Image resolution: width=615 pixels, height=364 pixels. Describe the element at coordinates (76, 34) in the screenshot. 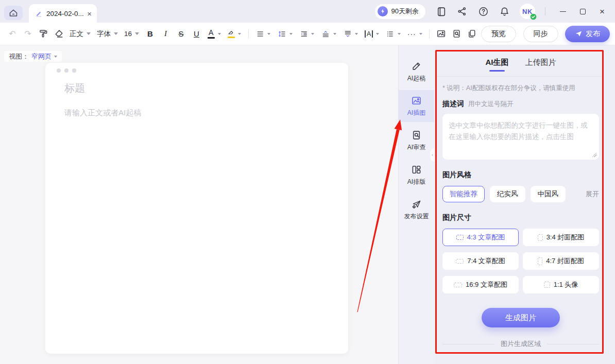

I see `paragraph-style-value: 正文` at that location.